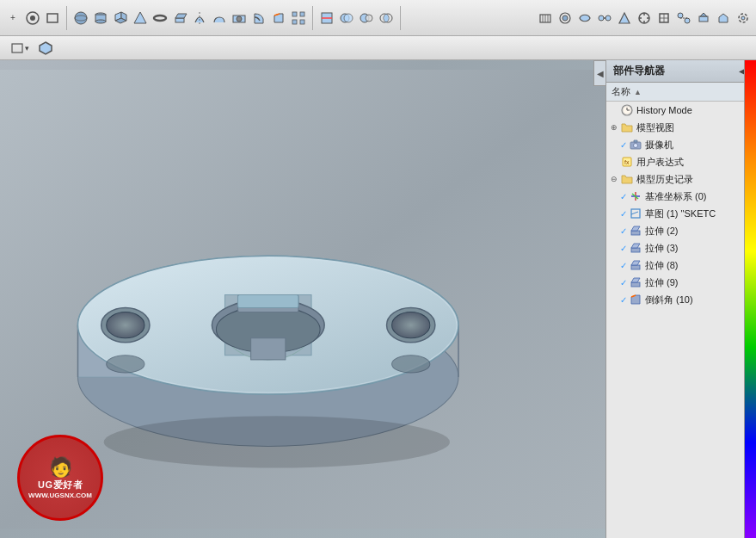 Image resolution: width=756 pixels, height=538 pixels. What do you see at coordinates (605, 18) in the screenshot?
I see `tb-r4` at bounding box center [605, 18].